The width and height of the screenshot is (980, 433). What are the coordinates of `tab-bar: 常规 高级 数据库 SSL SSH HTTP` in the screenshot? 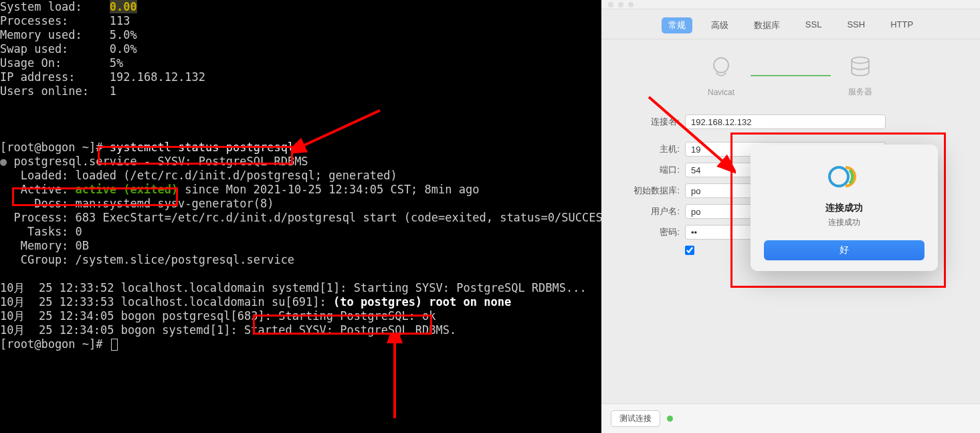 It's located at (791, 24).